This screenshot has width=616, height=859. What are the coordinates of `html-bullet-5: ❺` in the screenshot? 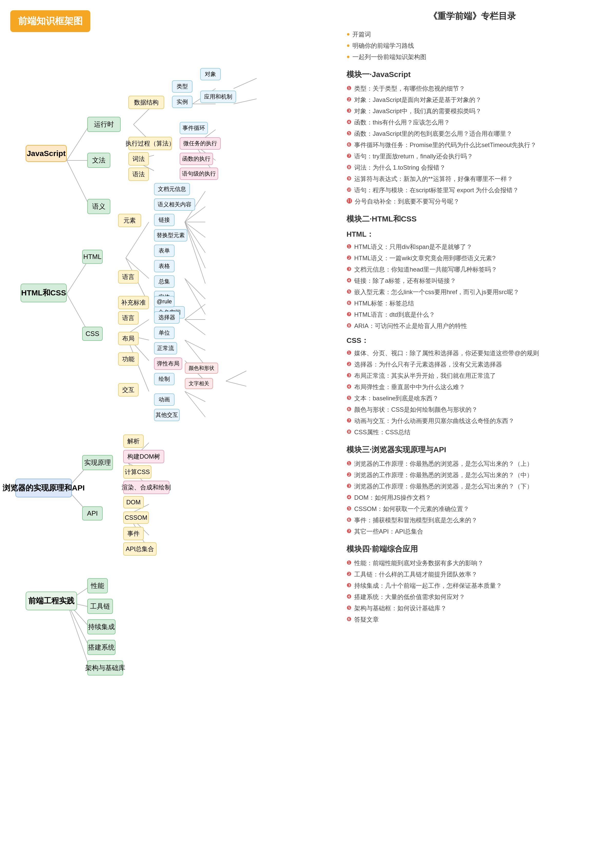 It's located at (349, 292).